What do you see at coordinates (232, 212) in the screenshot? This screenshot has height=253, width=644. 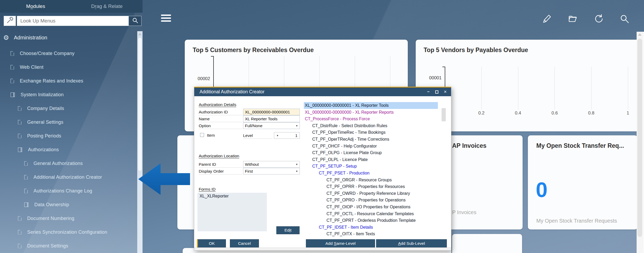 I see `forms-id-listbox: XL_XLReporter` at bounding box center [232, 212].